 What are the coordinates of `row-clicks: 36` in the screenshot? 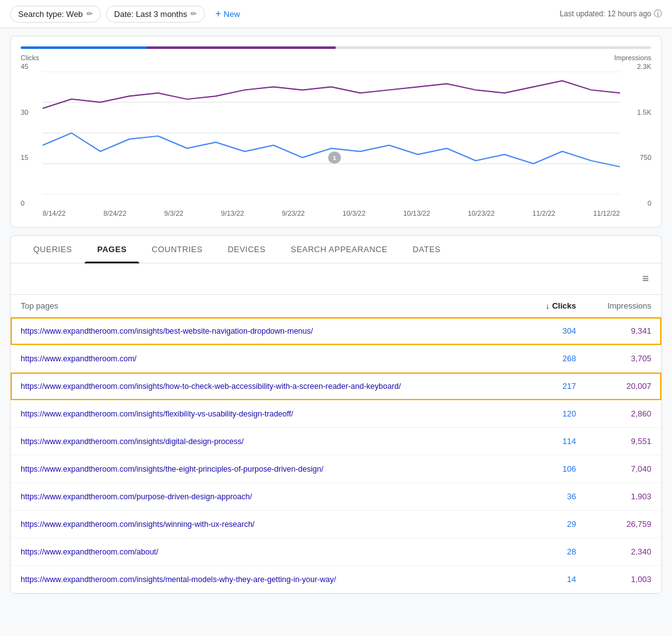 It's located at (538, 497).